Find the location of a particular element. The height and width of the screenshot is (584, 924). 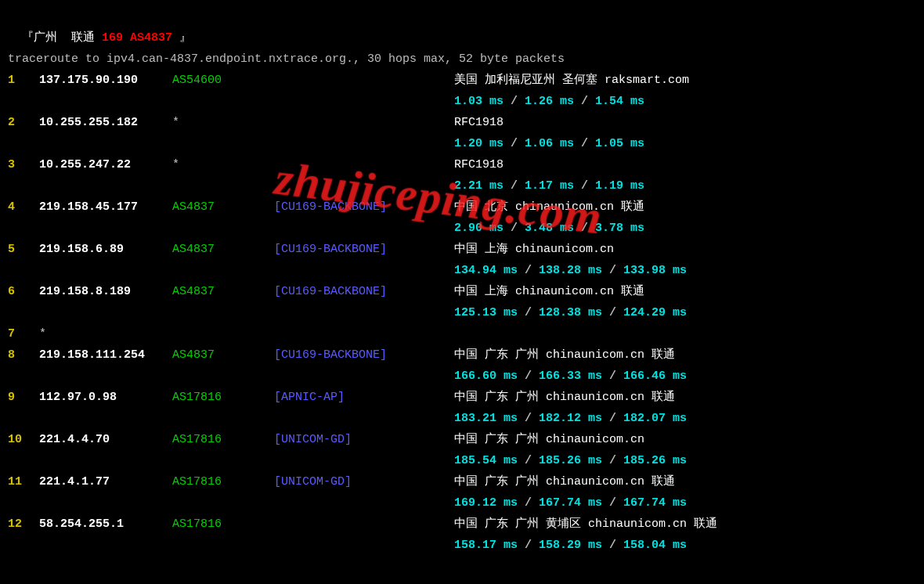

latency-2: 138.28 ms is located at coordinates (570, 271).